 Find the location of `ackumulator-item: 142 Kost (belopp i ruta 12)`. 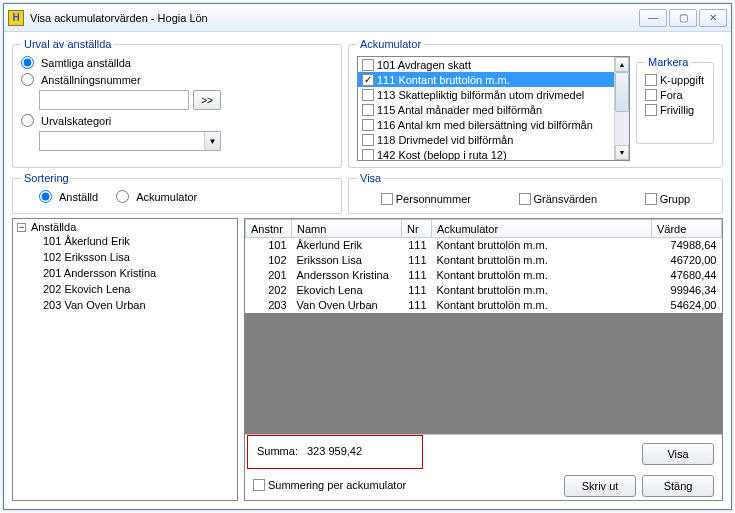

ackumulator-item: 142 Kost (belopp i ruta 12) is located at coordinates (486, 154).